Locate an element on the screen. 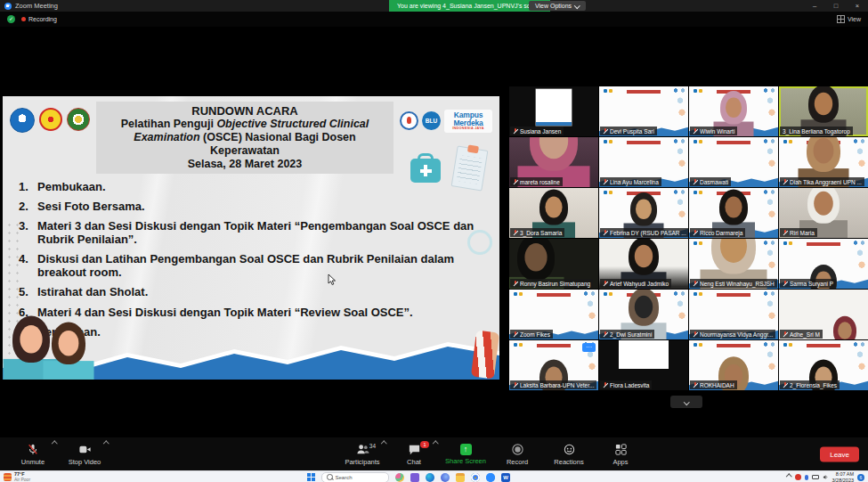  doctor-figure is located at coordinates (69, 351).